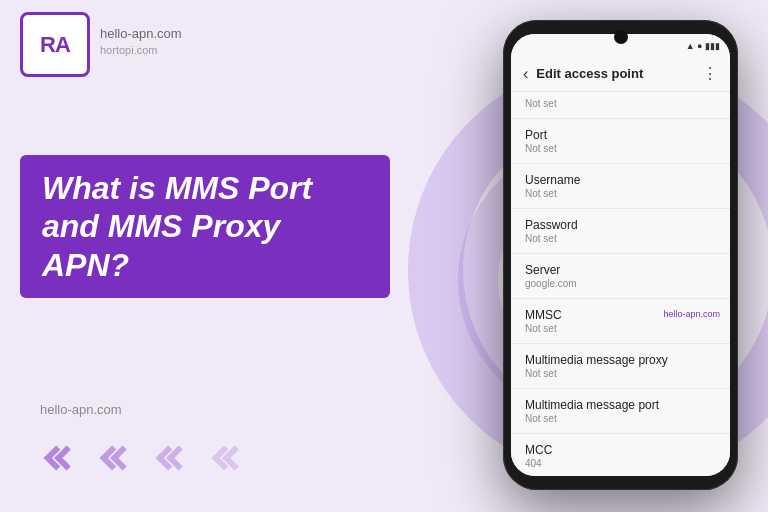 Image resolution: width=768 pixels, height=512 pixels. What do you see at coordinates (620, 106) in the screenshot?
I see `settings-item-top: Not set` at bounding box center [620, 106].